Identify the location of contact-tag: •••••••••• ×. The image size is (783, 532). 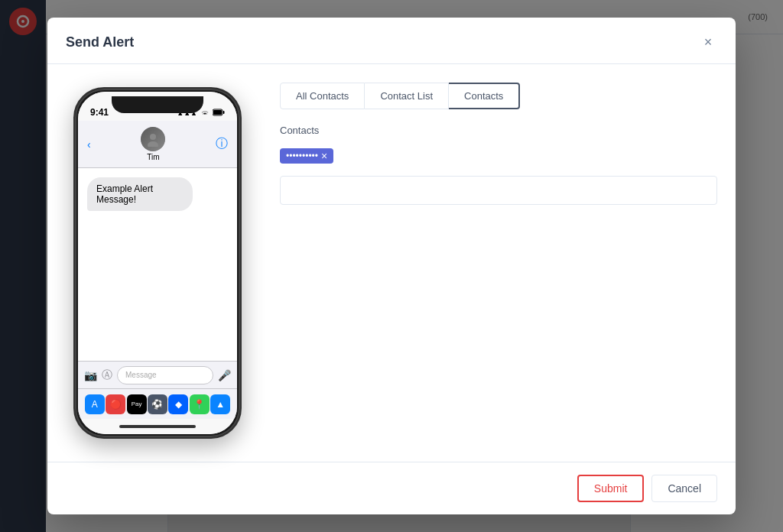
(307, 156).